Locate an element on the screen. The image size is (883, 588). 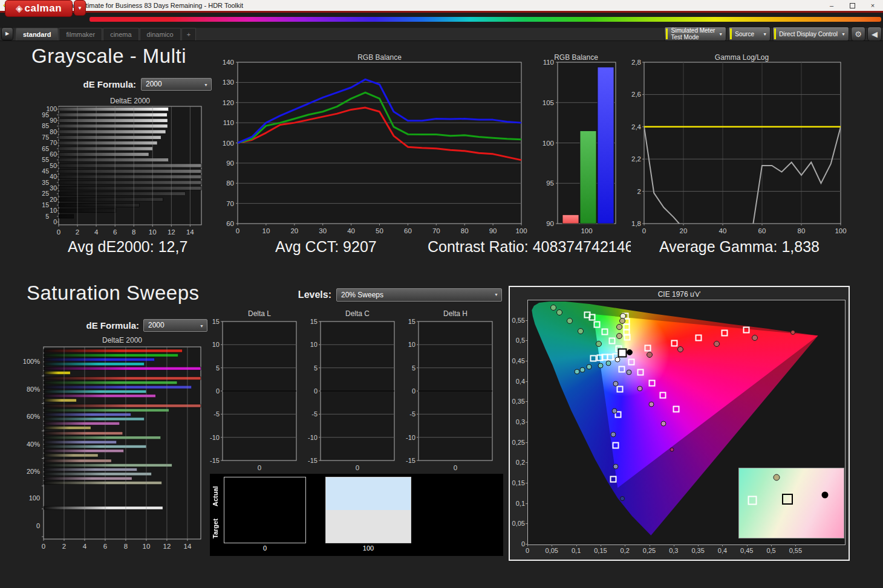
svg-text: 45 is located at coordinates (45, 171).